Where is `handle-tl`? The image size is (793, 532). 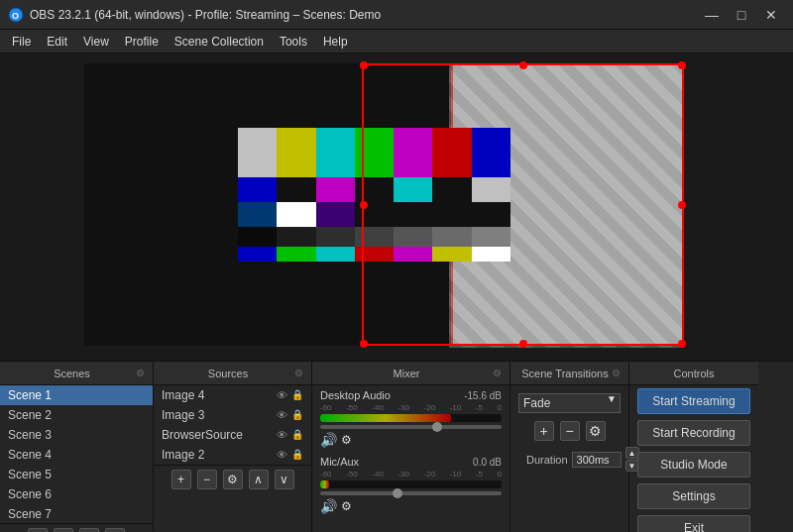 handle-tl is located at coordinates (364, 65).